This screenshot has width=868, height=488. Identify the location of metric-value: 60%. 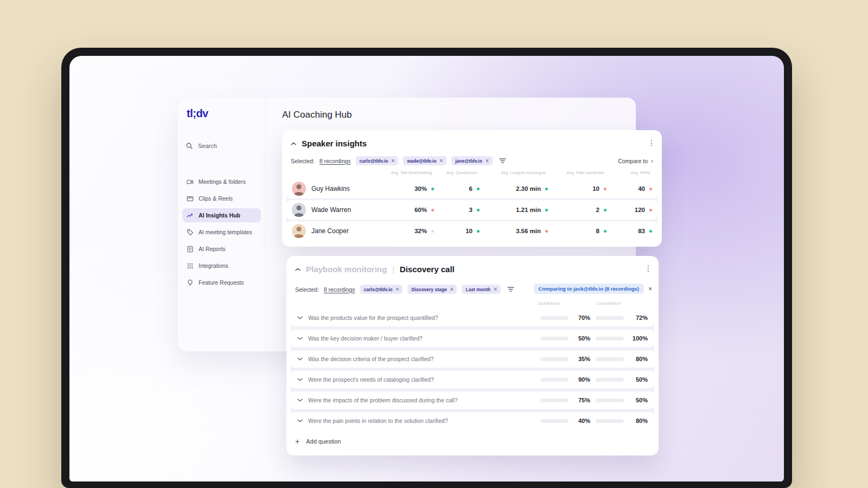
(421, 210).